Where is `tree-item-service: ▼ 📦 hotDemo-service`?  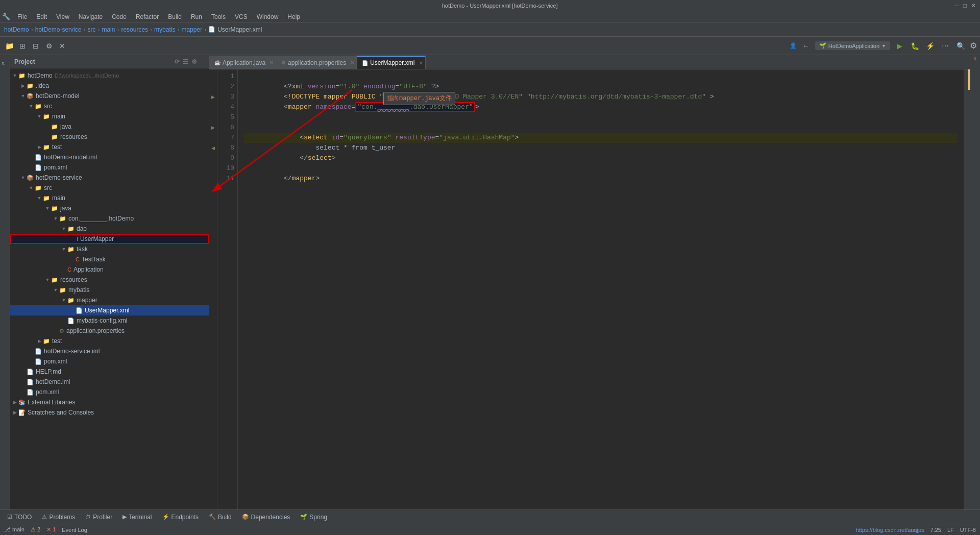 tree-item-service: ▼ 📦 hotDemo-service is located at coordinates (109, 178).